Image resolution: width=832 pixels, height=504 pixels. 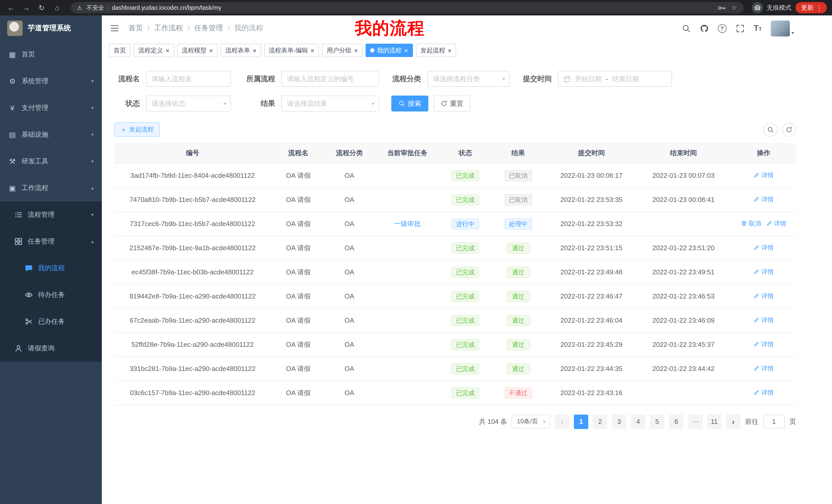 I want to click on next-page-button: ›, so click(x=733, y=422).